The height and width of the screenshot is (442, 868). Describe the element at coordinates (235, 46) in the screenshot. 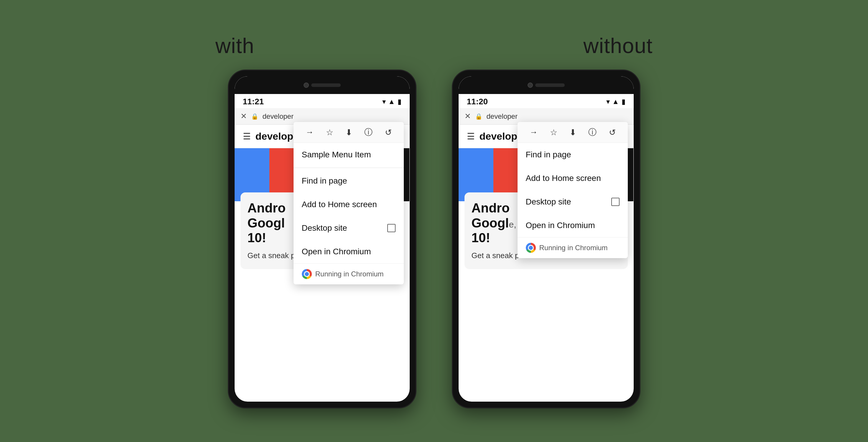

I see `label-with: with` at that location.